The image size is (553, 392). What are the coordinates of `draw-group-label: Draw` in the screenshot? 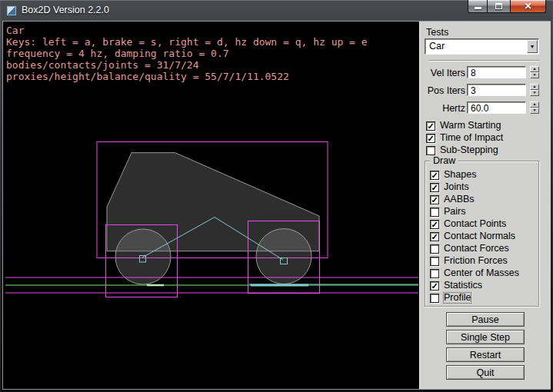 It's located at (445, 161).